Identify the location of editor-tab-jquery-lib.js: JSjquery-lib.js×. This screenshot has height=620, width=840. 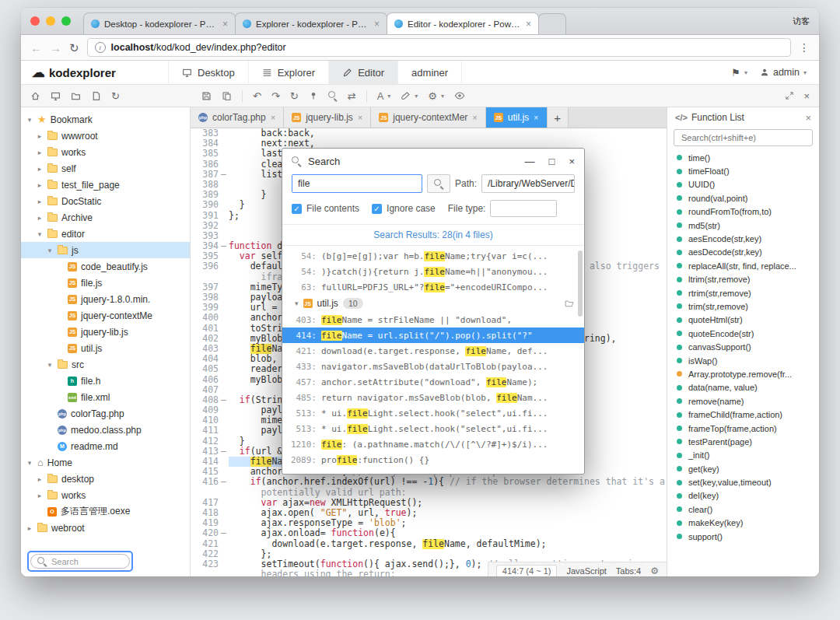
(327, 117).